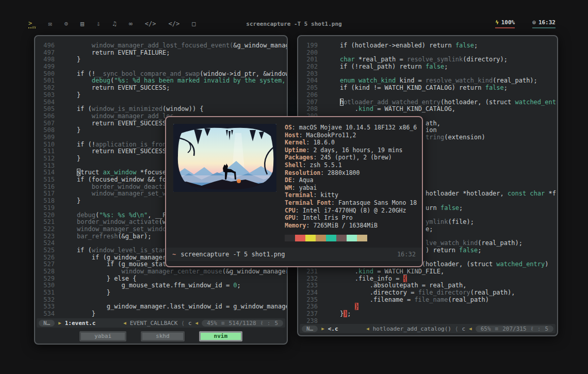 This screenshot has height=374, width=588. Describe the element at coordinates (310, 60) in the screenshot. I see `line-number: 201` at that location.